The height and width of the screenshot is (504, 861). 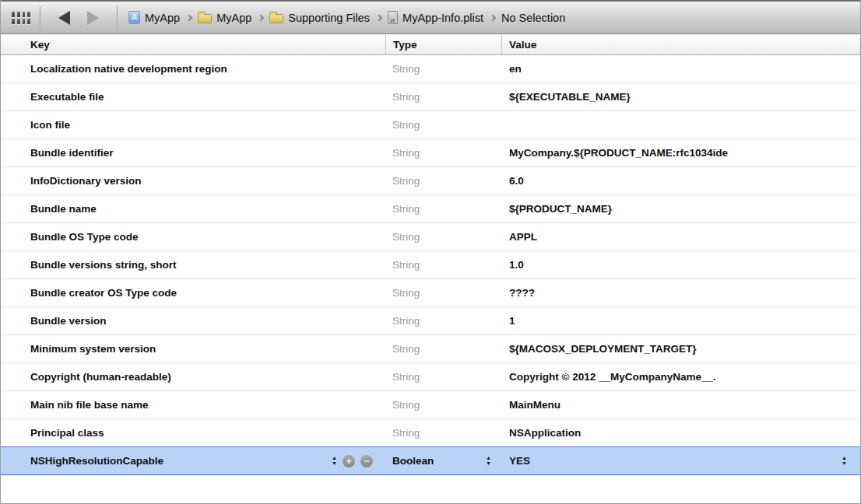 I want to click on key-stepper-icon: ▲▼, so click(x=335, y=460).